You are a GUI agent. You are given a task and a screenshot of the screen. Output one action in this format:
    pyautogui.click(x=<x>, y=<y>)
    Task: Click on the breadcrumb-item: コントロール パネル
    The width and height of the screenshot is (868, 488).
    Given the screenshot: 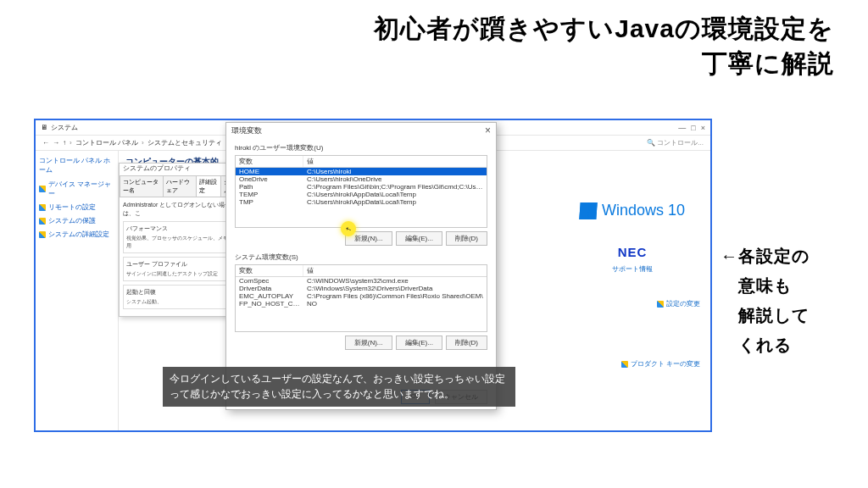 What is the action you would take?
    pyautogui.click(x=107, y=142)
    